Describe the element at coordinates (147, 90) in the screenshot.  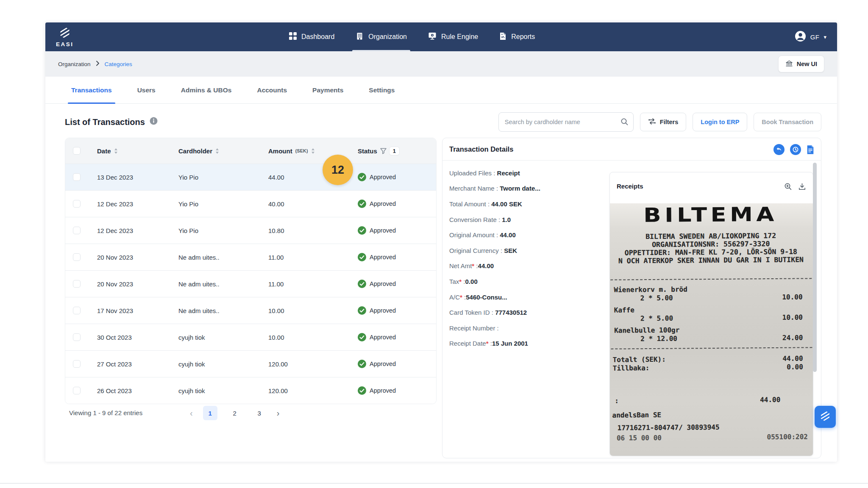
I see `tab-label: Users` at that location.